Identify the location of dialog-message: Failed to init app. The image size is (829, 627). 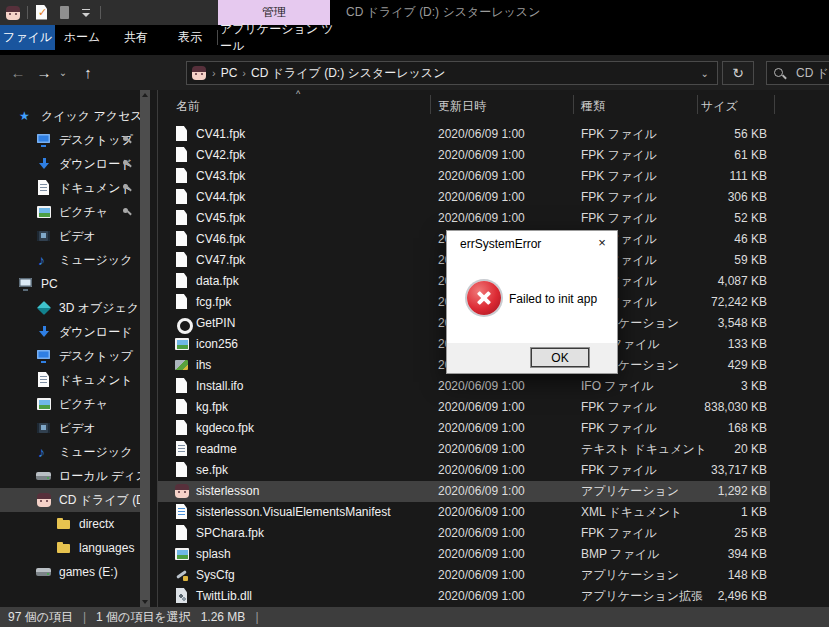
(553, 299).